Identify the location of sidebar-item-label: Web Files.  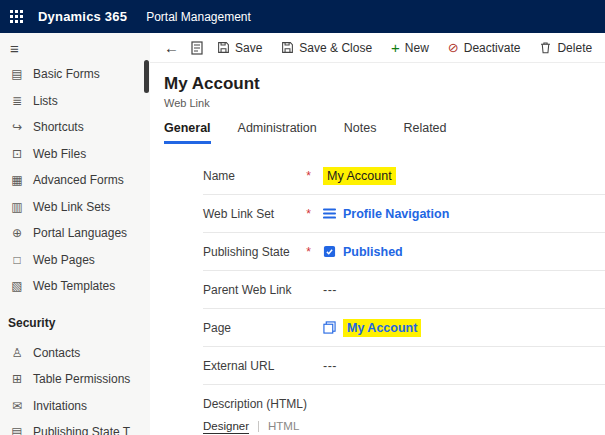
(60, 154).